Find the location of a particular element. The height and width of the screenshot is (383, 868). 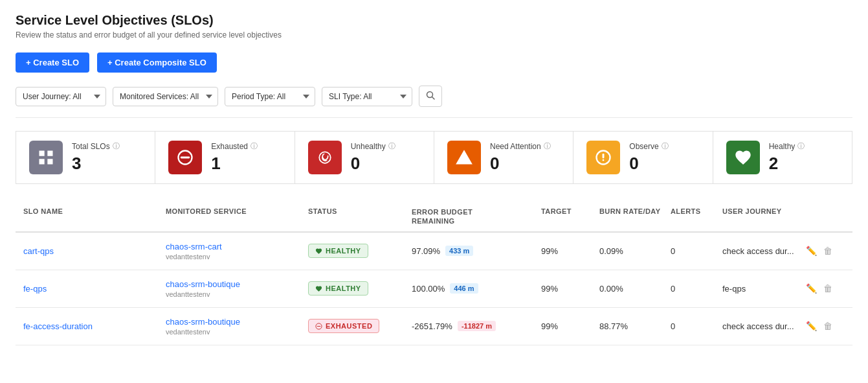

th-status: STATUS is located at coordinates (360, 216).